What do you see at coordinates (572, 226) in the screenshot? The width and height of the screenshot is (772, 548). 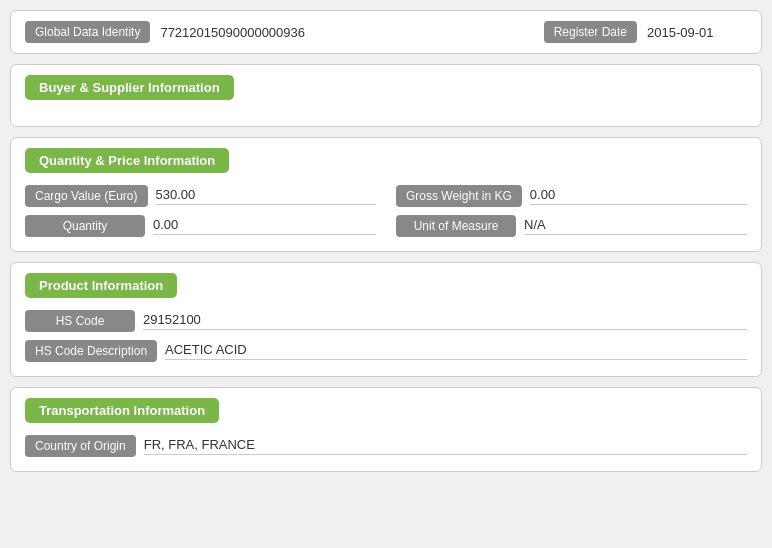 I see `unit-of-measure-col: Unit of Measure N/A` at bounding box center [572, 226].